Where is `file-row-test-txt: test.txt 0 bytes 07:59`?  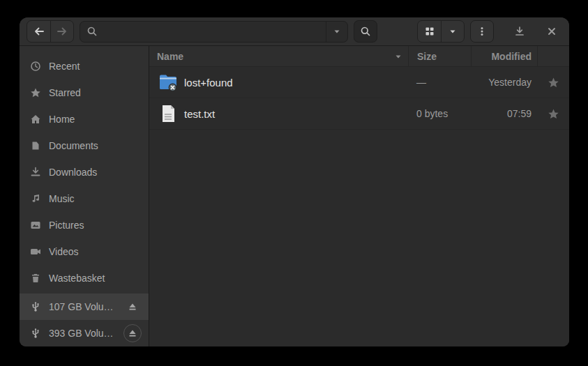 file-row-test-txt: test.txt 0 bytes 07:59 is located at coordinates (359, 114).